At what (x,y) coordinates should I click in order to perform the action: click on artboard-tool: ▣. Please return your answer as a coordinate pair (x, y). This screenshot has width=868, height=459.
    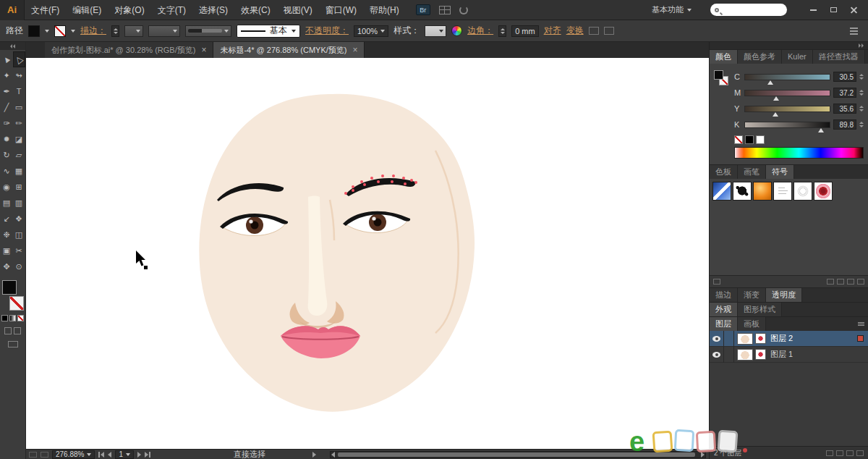
    Looking at the image, I should click on (7, 250).